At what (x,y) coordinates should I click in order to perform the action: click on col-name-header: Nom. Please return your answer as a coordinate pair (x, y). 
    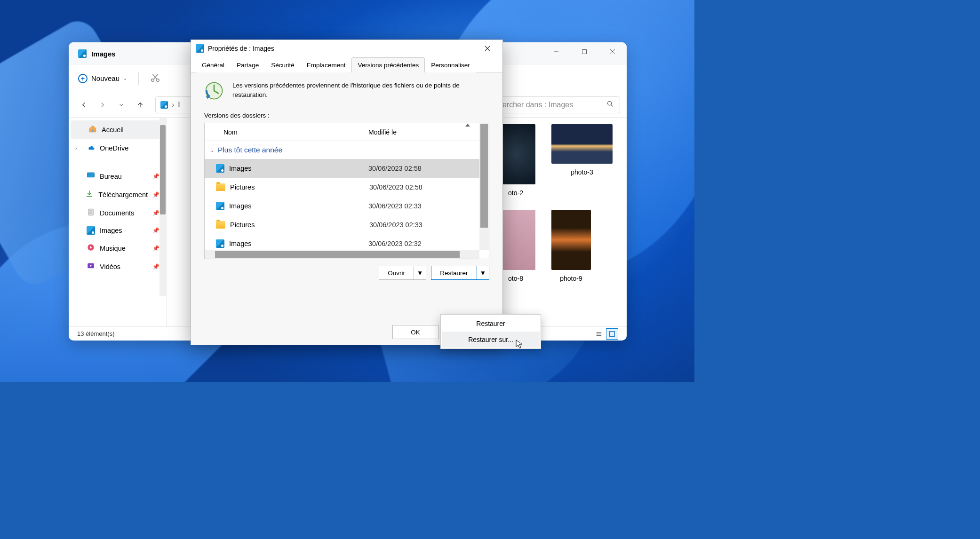
    Looking at the image, I should click on (285, 132).